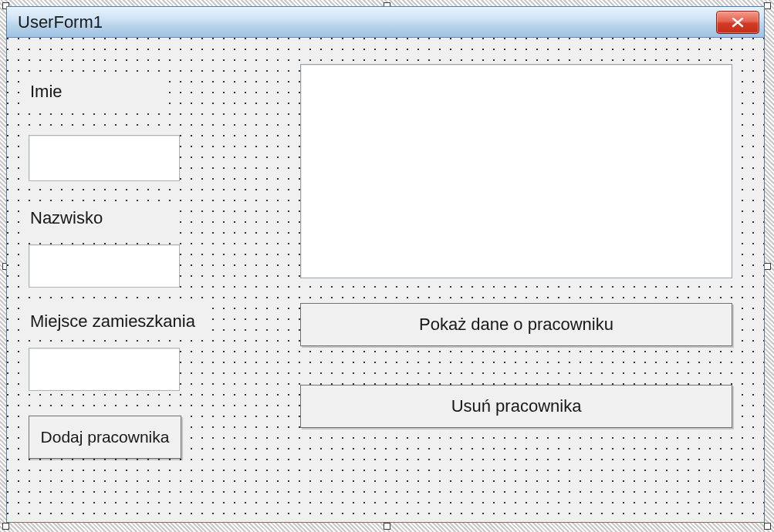  Describe the element at coordinates (6, 526) in the screenshot. I see `resize-handle-sw` at that location.